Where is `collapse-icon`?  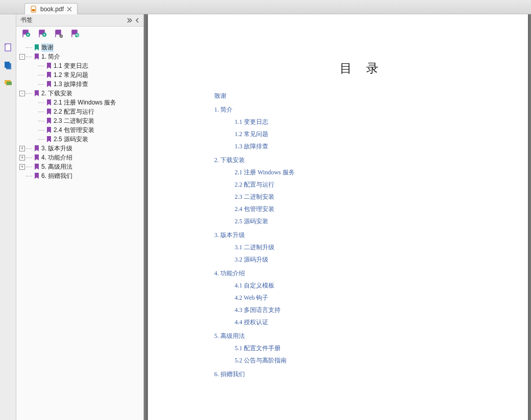 collapse-icon is located at coordinates (137, 20).